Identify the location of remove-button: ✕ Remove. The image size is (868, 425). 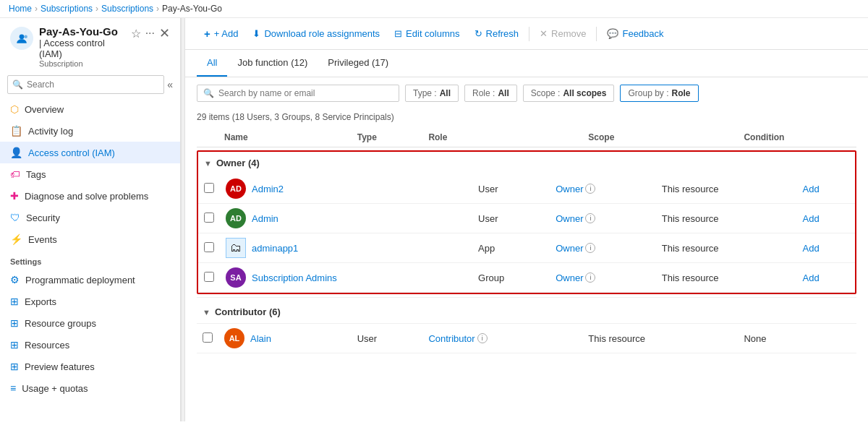
(563, 33).